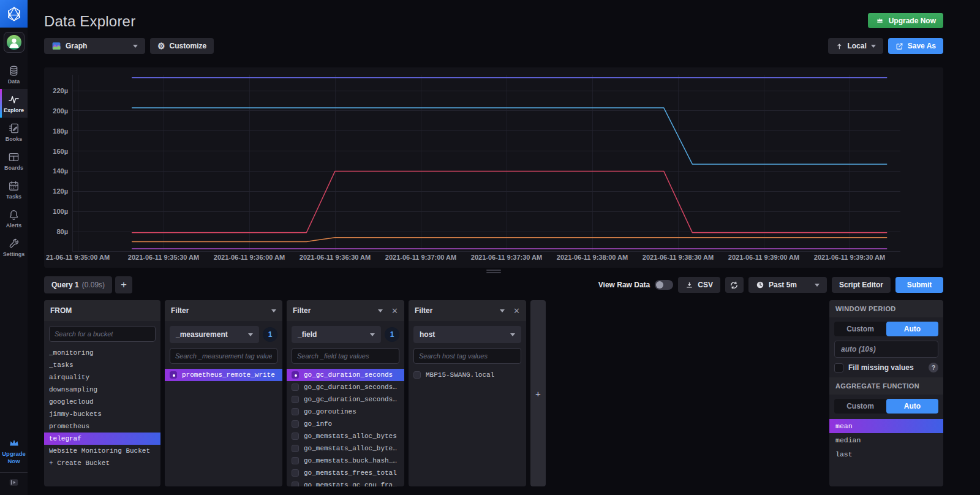  I want to click on user-avatar, so click(14, 42).